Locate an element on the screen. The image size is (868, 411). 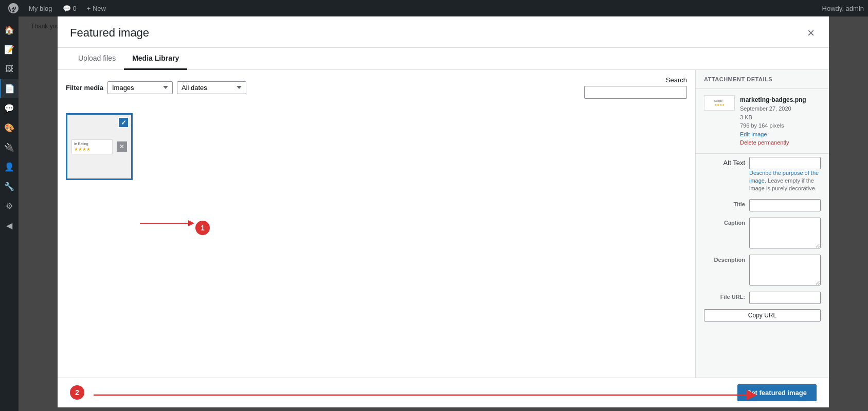
attachment-details-panel: ATTACHMENT DETAILS Google ★★★★ marketing… is located at coordinates (762, 224).